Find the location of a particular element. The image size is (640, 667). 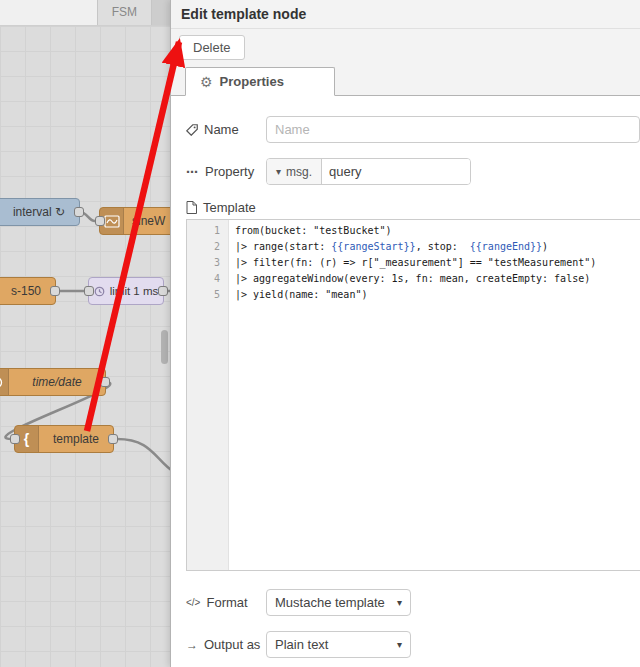

gear-icon: ⚙ is located at coordinates (206, 82).